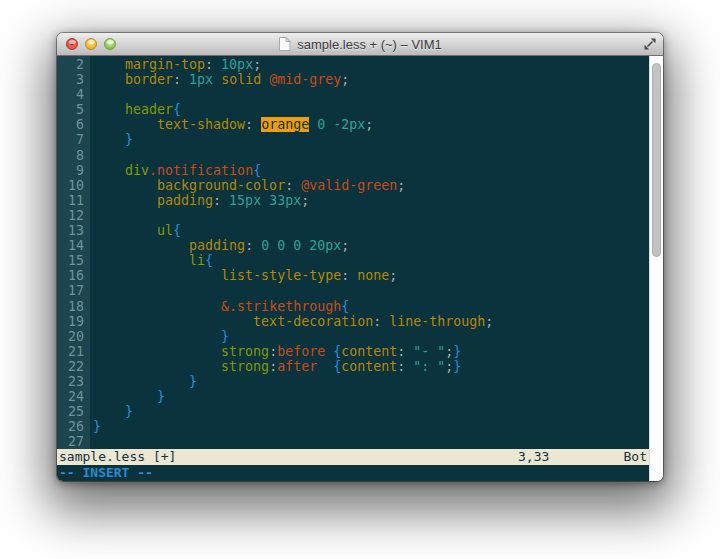 The height and width of the screenshot is (559, 720). What do you see at coordinates (70, 94) in the screenshot?
I see `line-number: 4` at bounding box center [70, 94].